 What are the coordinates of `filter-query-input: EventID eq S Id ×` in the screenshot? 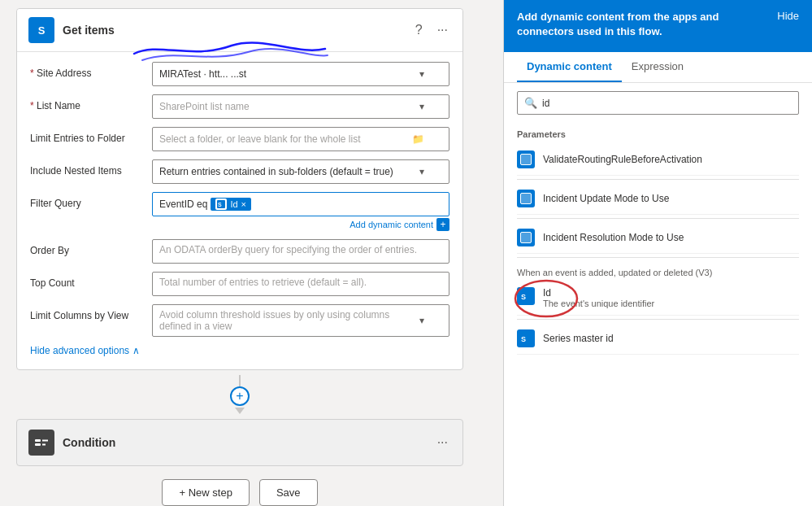 It's located at (301, 204).